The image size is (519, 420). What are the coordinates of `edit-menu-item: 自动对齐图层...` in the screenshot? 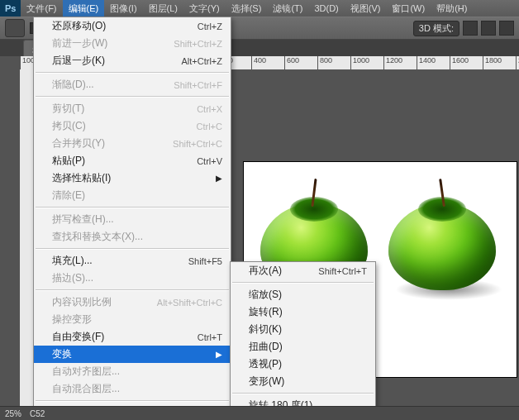 It's located at (132, 372).